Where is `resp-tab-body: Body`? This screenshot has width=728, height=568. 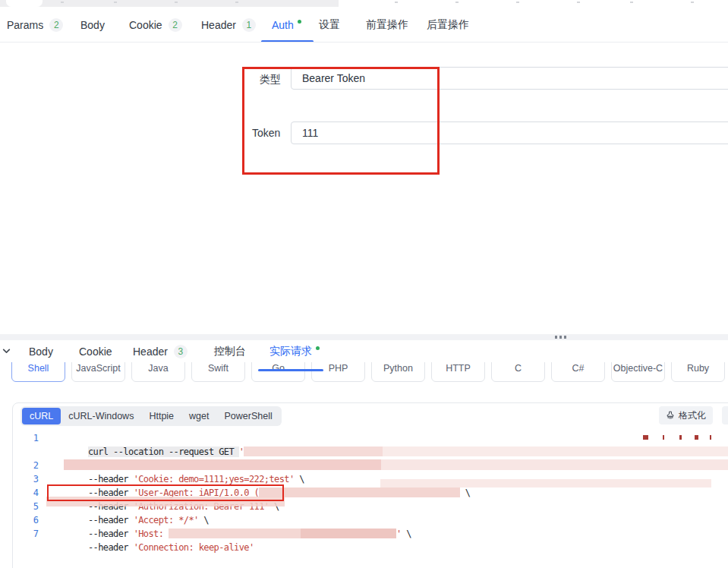 resp-tab-body: Body is located at coordinates (41, 351).